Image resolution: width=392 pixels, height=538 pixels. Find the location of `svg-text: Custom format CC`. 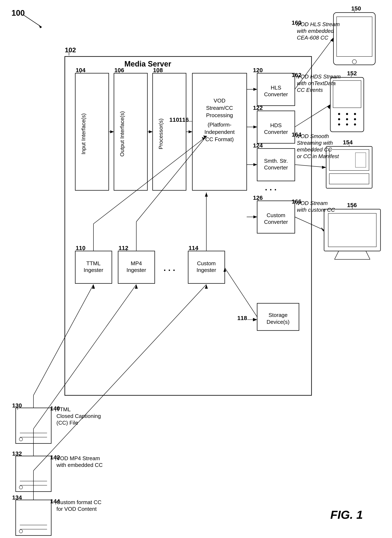

svg-text: Custom format CC is located at coordinates (79, 502).